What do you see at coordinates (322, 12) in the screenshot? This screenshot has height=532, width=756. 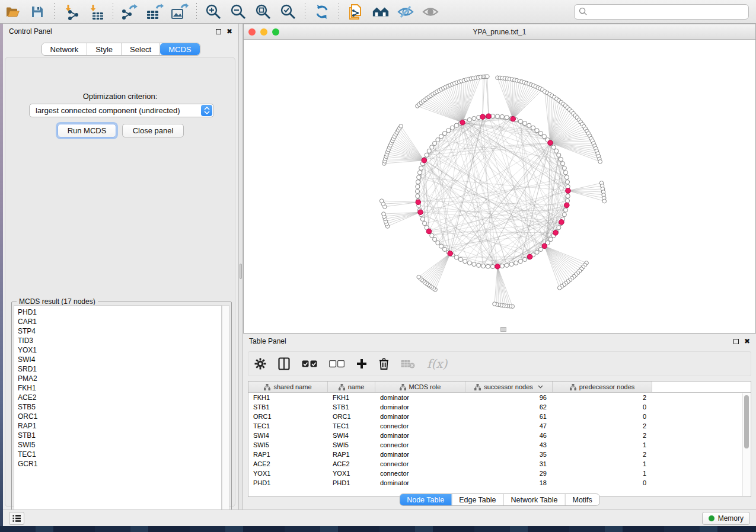 I see `refresh-icon` at bounding box center [322, 12].